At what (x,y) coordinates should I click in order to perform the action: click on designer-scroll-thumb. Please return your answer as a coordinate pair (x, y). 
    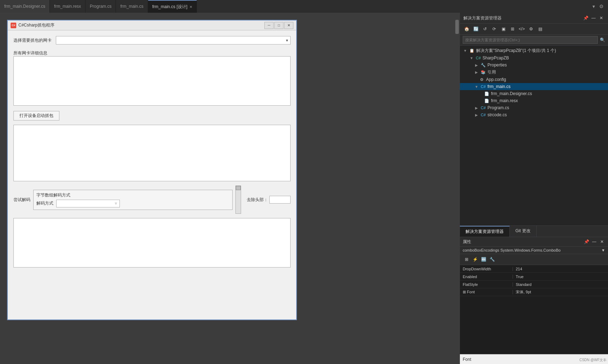
    Looking at the image, I should click on (457, 27).